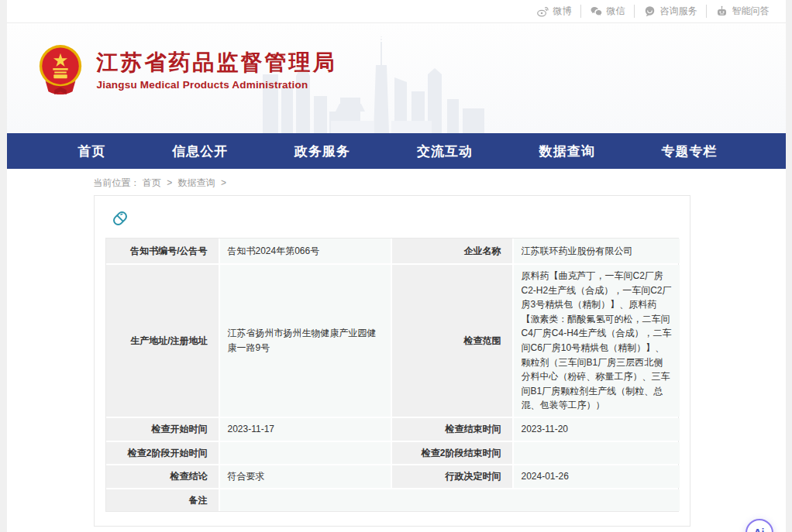 Image resolution: width=792 pixels, height=532 pixels. What do you see at coordinates (92, 152) in the screenshot?
I see `nav-item-home: 首页` at bounding box center [92, 152].